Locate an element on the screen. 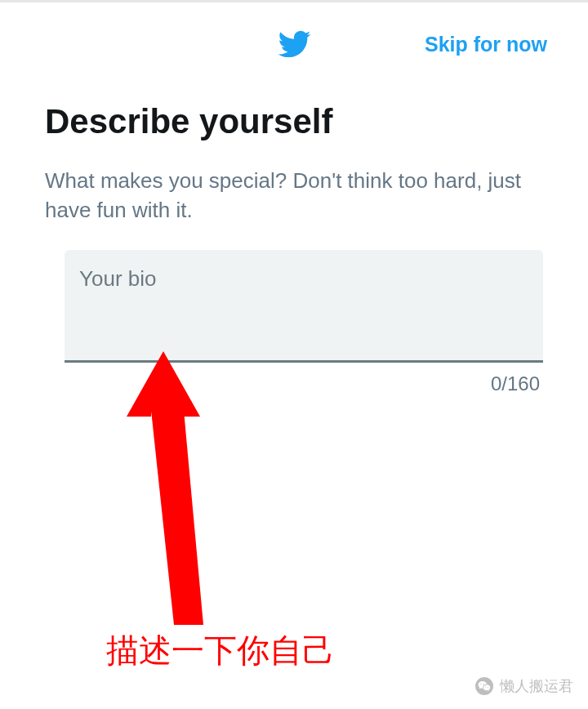 The image size is (588, 709). skip-for-now-link: Skip for now is located at coordinates (430, 44).